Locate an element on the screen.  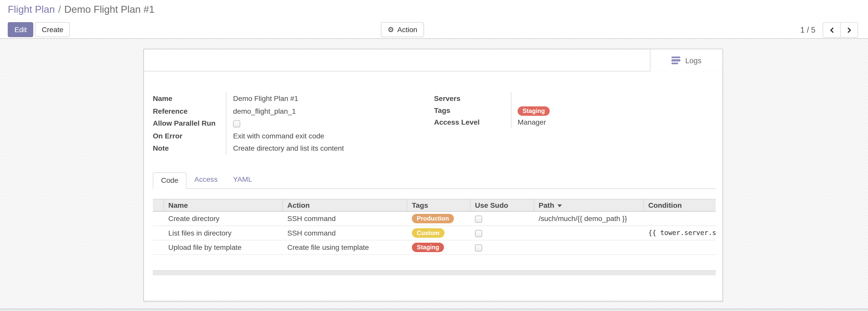
tag-badge-staging-row: Staging is located at coordinates (428, 247).